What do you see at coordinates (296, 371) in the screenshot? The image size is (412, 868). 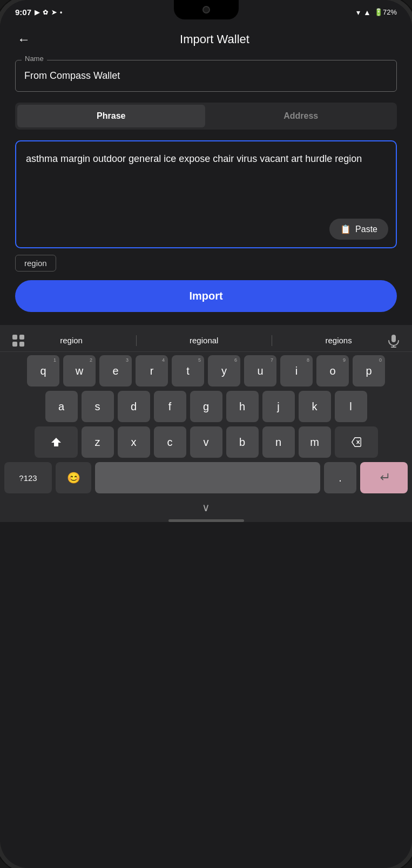 I see `key-i: i8` at bounding box center [296, 371].